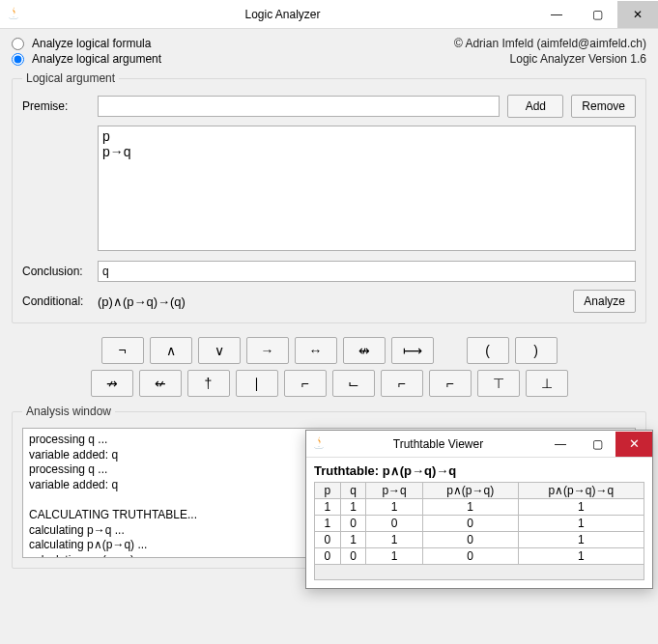 This screenshot has width=658, height=644. Describe the element at coordinates (479, 573) in the screenshot. I see `truthtable-footer` at that location.